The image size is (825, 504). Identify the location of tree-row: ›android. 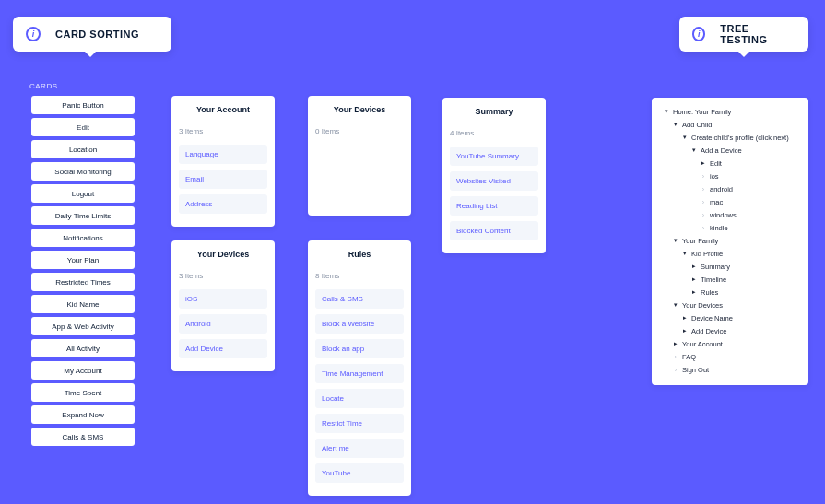
(730, 189).